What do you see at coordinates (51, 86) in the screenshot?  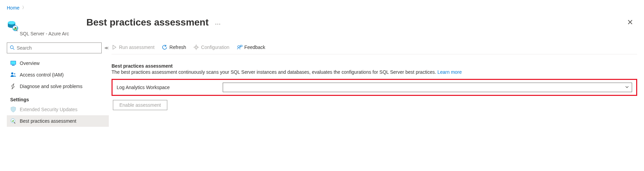 I see `sidebar-item-label: Diagnose and solve problems` at bounding box center [51, 86].